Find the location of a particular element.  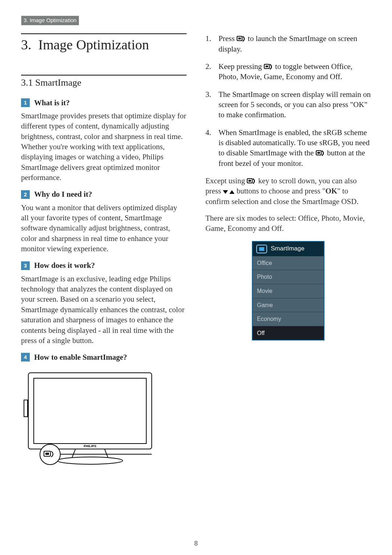

osd-header-icon is located at coordinates (262, 249).